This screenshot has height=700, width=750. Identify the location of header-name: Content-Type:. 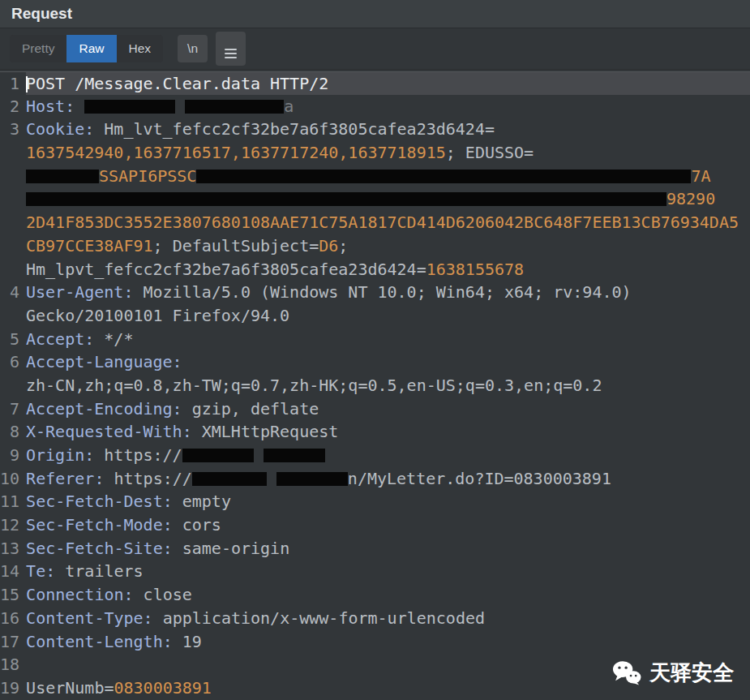
(94, 618).